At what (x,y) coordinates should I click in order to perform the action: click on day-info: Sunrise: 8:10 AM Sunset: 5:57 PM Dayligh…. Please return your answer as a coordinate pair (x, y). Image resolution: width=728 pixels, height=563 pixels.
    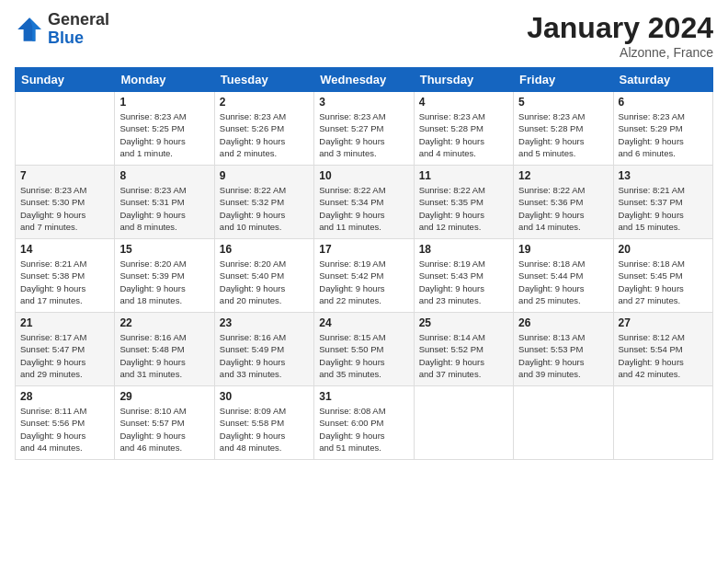
    Looking at the image, I should click on (164, 429).